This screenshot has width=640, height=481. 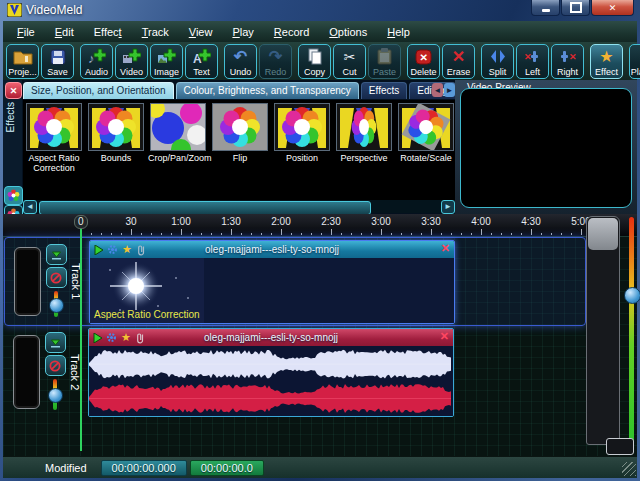 I want to click on title-bar: VideoMeld ✕, so click(x=320, y=10).